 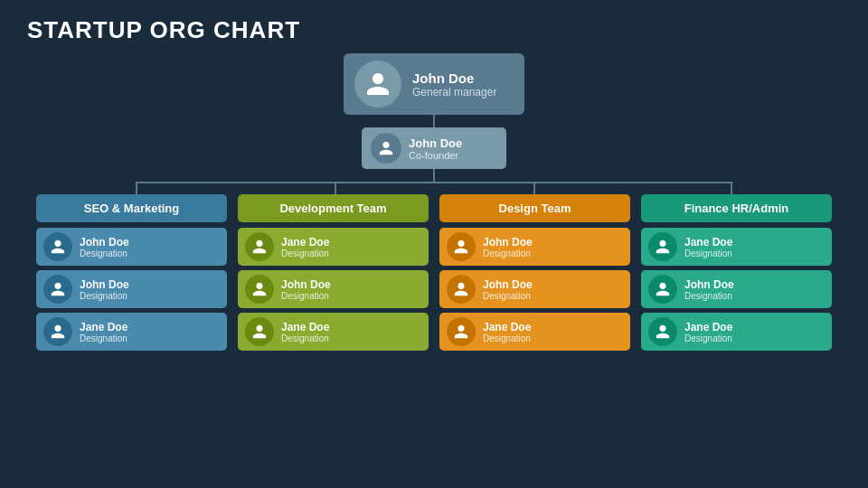 I want to click on dept-col-seo: SEO & Marketing John Doe Designation, so click(x=132, y=275).